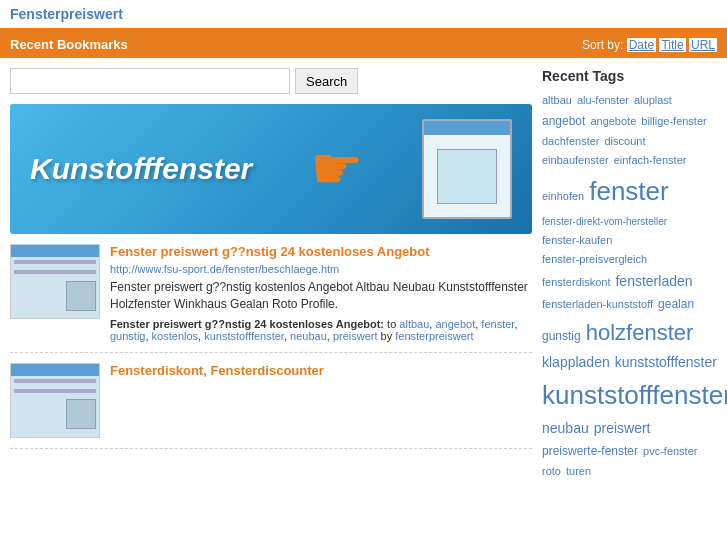 The height and width of the screenshot is (545, 727). Describe the element at coordinates (650, 160) in the screenshot. I see `tag-einfach-fenster: einfach-fenster` at that location.